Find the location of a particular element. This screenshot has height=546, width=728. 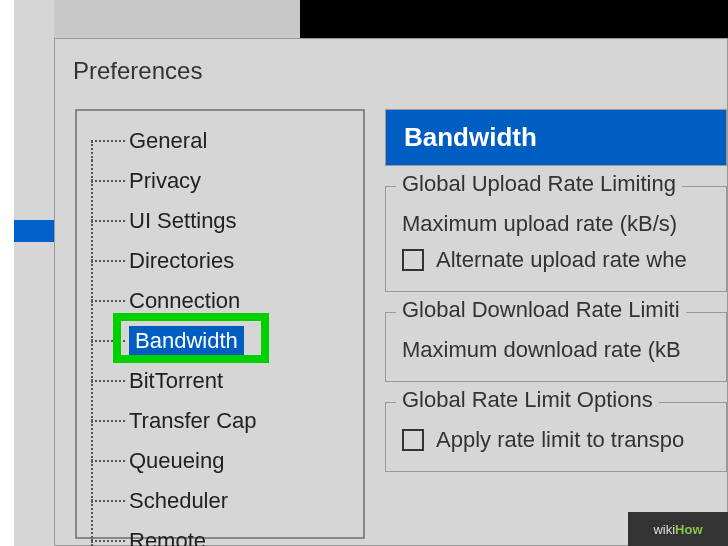

alternate-upload-rate-row: Alternate upload rate whe is located at coordinates (556, 260).